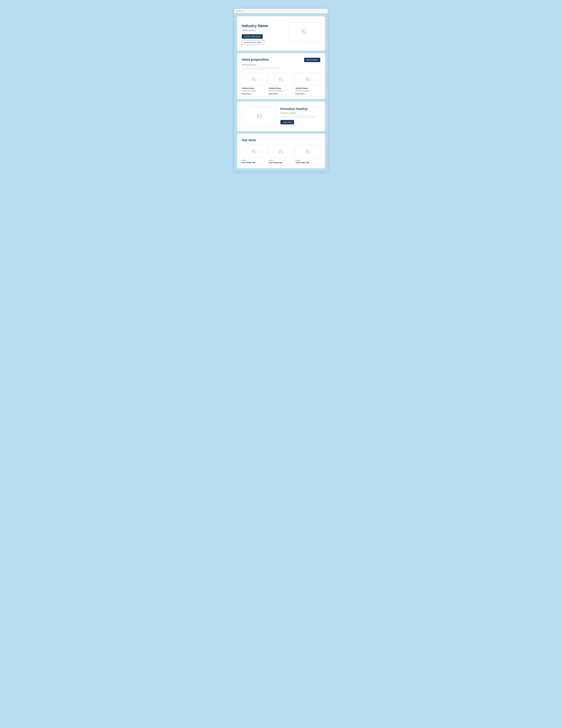  I want to click on hero-title: Industry Name, so click(263, 26).